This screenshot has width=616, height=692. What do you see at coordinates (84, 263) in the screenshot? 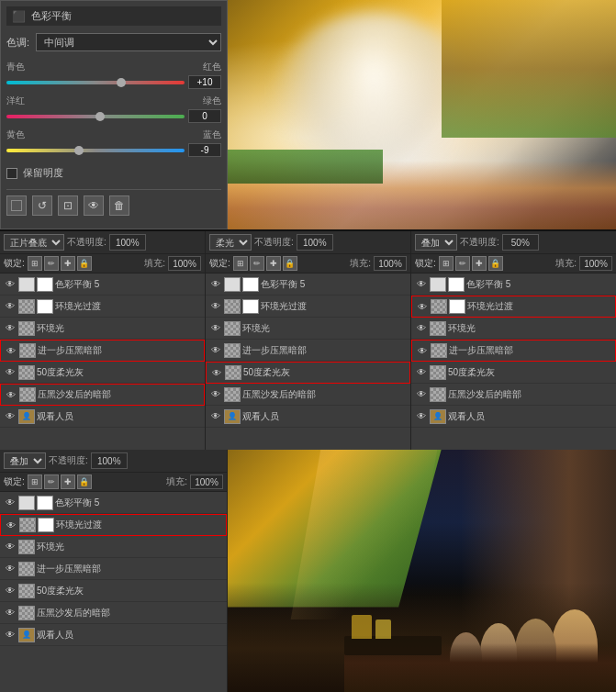
I see `lock-all-1: 🔒` at bounding box center [84, 263].